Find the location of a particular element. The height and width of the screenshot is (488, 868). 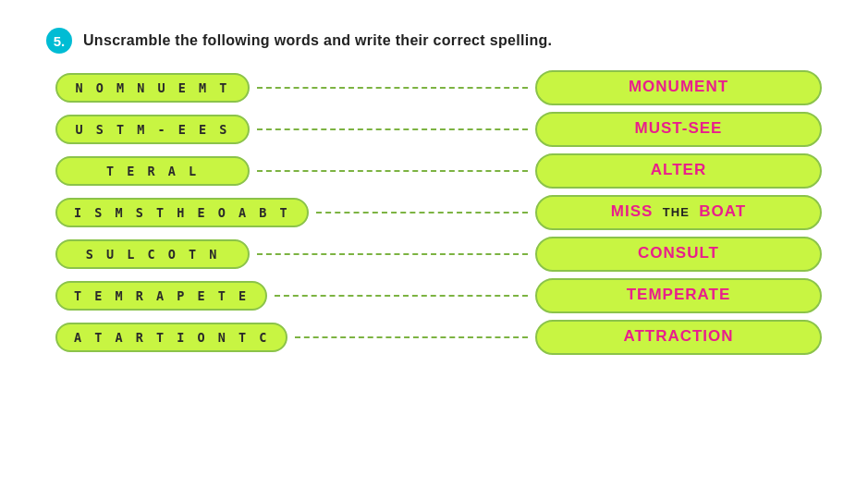

word-row: S U L C O T N CONSULT is located at coordinates (438, 254).